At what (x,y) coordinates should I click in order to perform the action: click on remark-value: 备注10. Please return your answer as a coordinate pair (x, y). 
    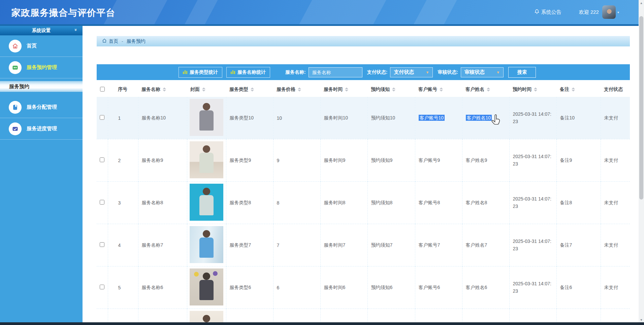
    Looking at the image, I should click on (568, 118).